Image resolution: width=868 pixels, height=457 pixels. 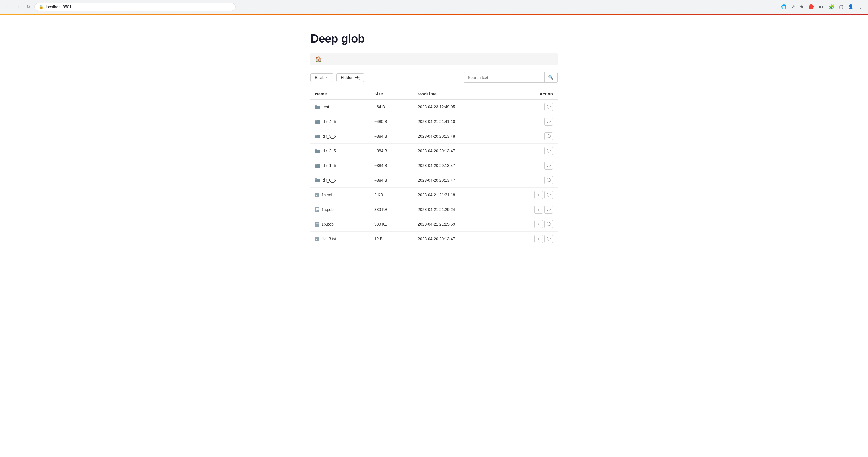 What do you see at coordinates (329, 239) in the screenshot?
I see `file-name: file_3.txt` at bounding box center [329, 239].